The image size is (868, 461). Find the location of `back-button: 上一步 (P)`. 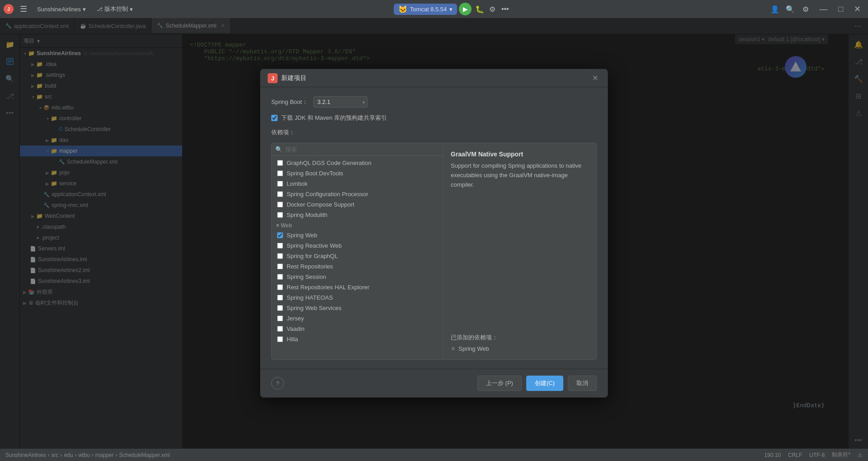

back-button: 上一步 (P) is located at coordinates (500, 383).